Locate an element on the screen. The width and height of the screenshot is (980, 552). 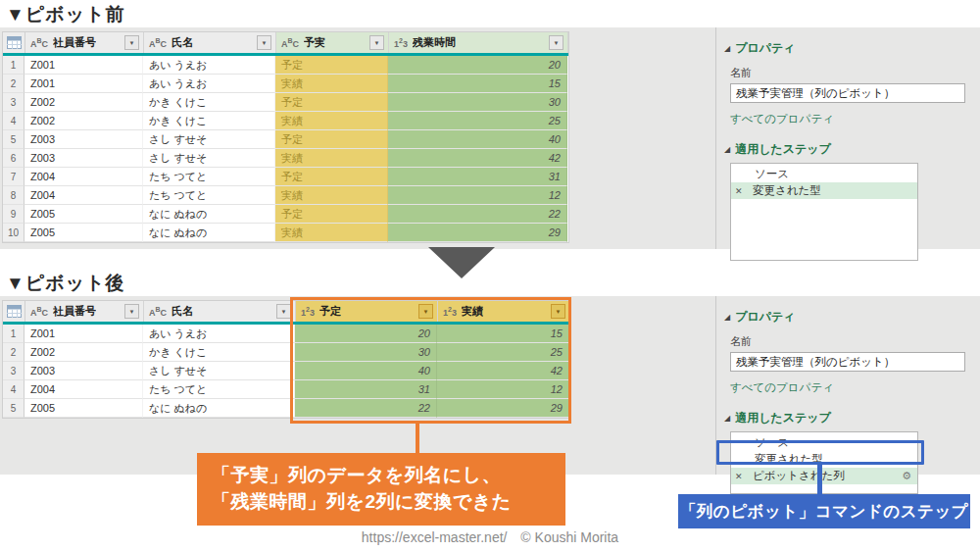
row-number: 7 is located at coordinates (14, 176).